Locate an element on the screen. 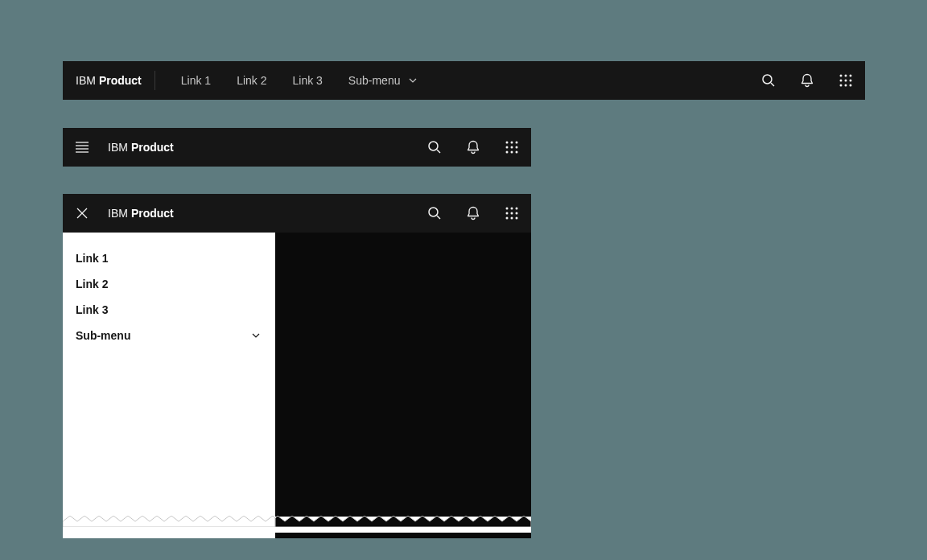 Image resolution: width=927 pixels, height=560 pixels. header-wide: IBM Product Link 1 Link 2 Link 3 Sub-men… is located at coordinates (464, 80).